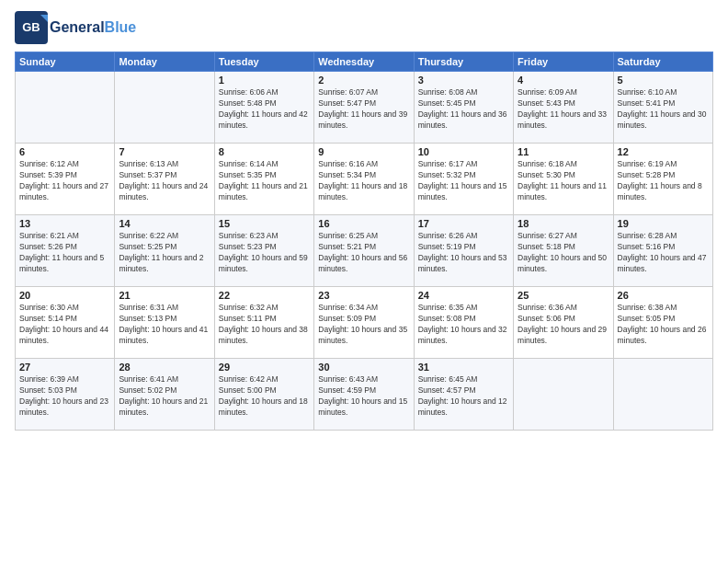 This screenshot has width=728, height=563. Describe the element at coordinates (265, 253) in the screenshot. I see `day-info: Sunrise: 6:23 AMSunset: 5:23 PMDaylight:…` at that location.